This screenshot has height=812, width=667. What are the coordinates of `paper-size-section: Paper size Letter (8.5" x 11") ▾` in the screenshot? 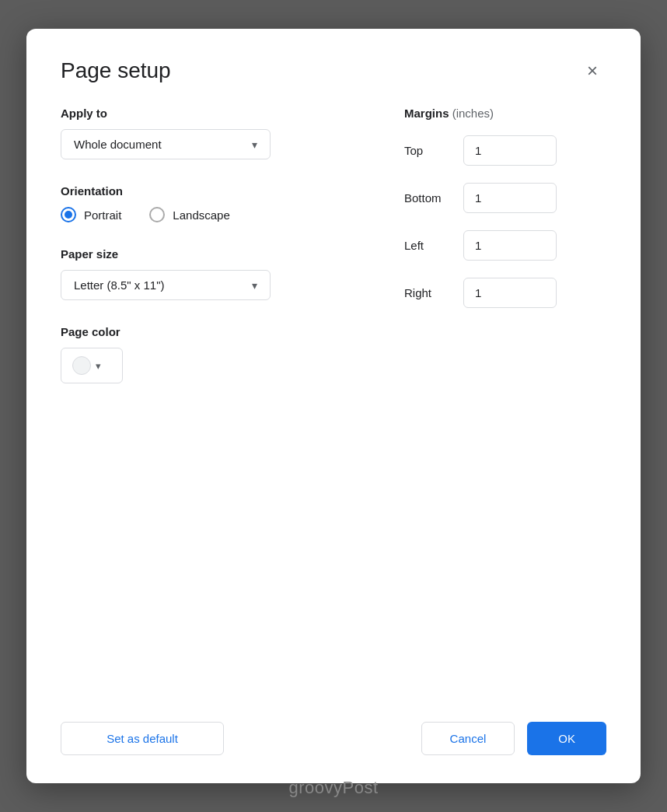 It's located at (209, 274).